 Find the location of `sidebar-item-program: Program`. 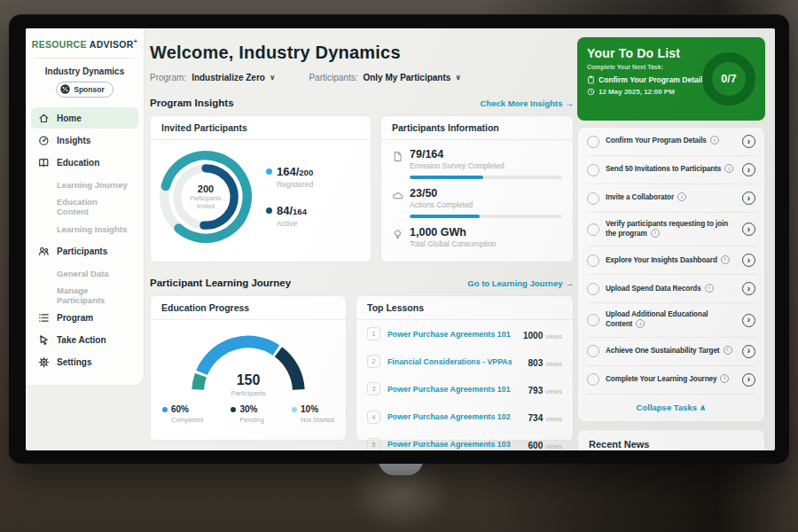

sidebar-item-program: Program is located at coordinates (85, 317).